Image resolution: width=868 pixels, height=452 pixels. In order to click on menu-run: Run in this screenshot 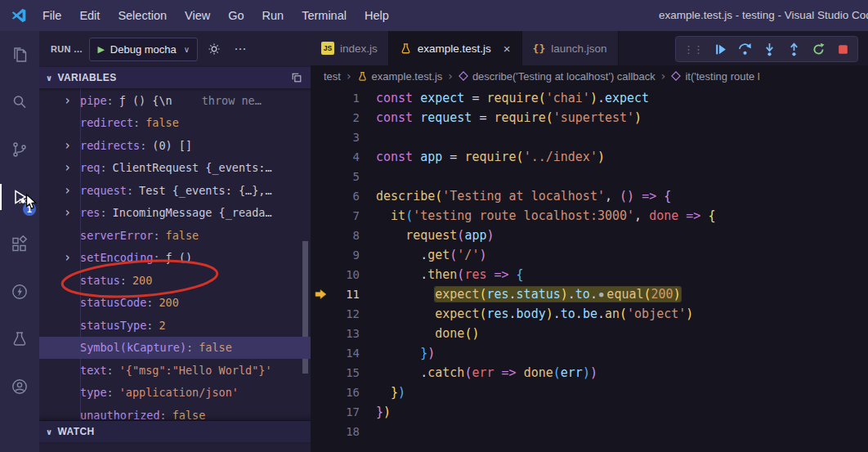, I will do `click(273, 16)`.